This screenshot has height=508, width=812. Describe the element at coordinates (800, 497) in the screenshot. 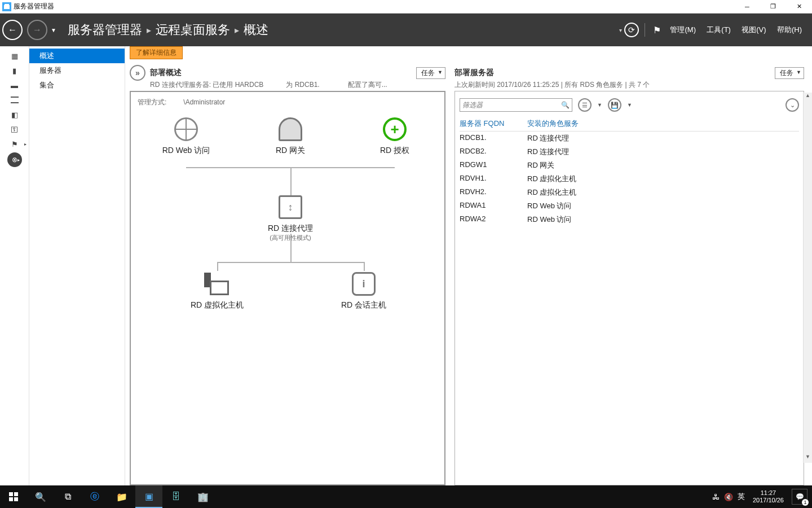

I see `action-center-icon: 💬1` at that location.